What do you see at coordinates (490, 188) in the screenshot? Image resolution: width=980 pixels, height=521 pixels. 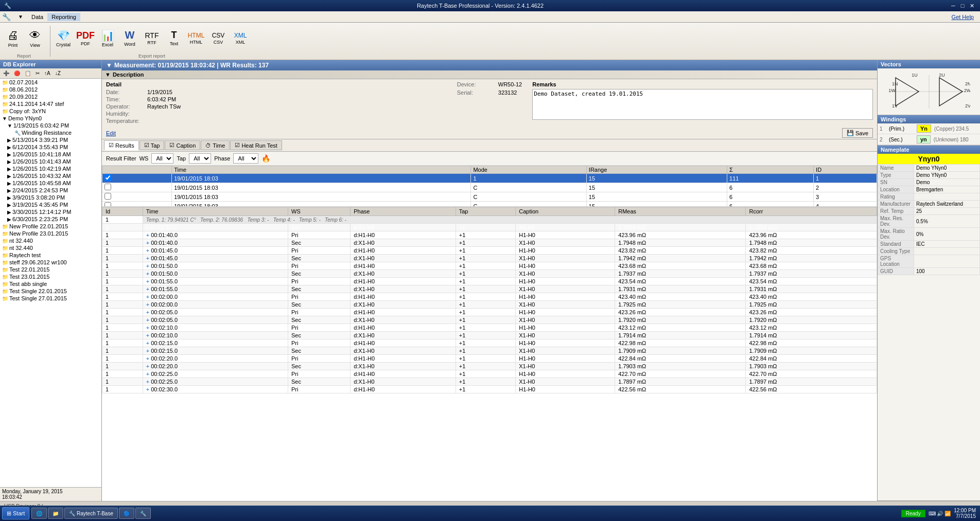 I see `meas-list-row: 19/01/2015 18:03 C 15 6 2` at bounding box center [490, 188].